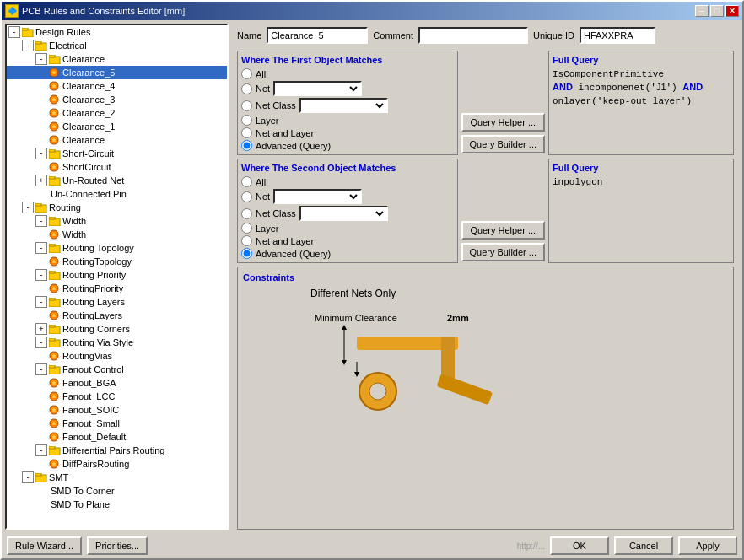  I want to click on radio-layer-2-input, so click(246, 228).